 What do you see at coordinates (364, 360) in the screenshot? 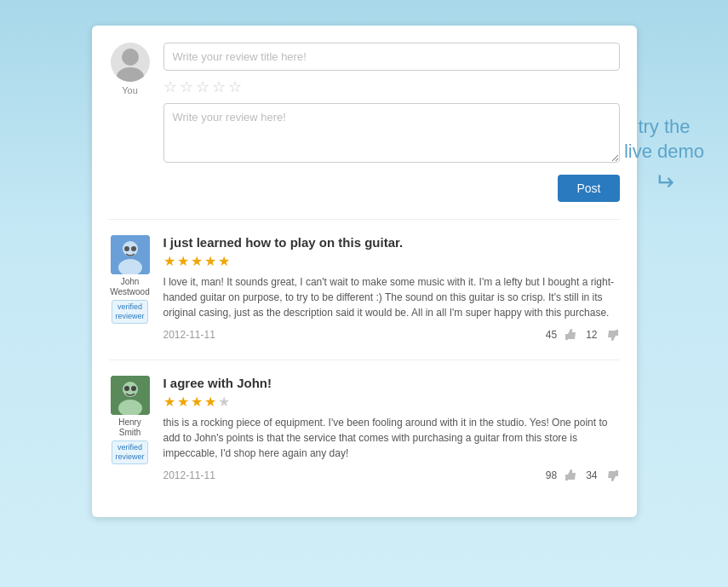
I see `review-divider` at bounding box center [364, 360].